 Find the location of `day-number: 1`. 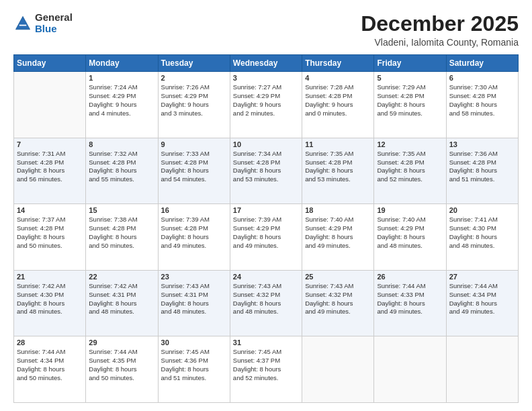

day-number: 1 is located at coordinates (122, 78).